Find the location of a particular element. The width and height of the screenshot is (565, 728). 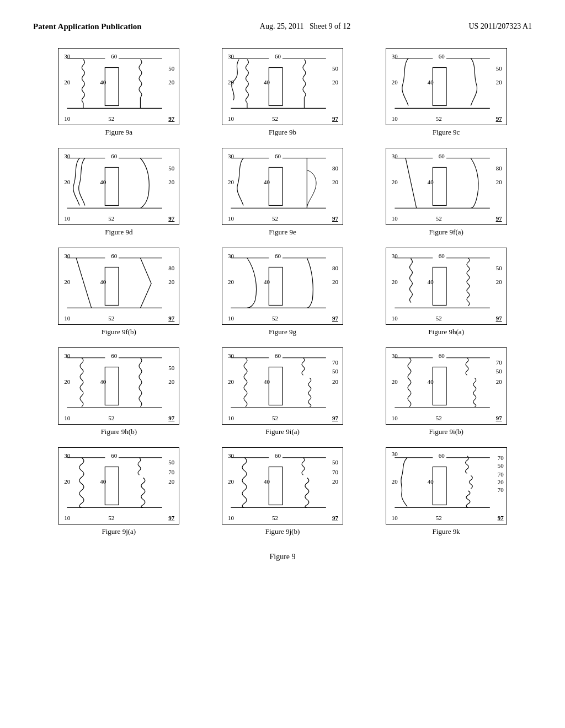

label-20-9k: 20 is located at coordinates (395, 481).